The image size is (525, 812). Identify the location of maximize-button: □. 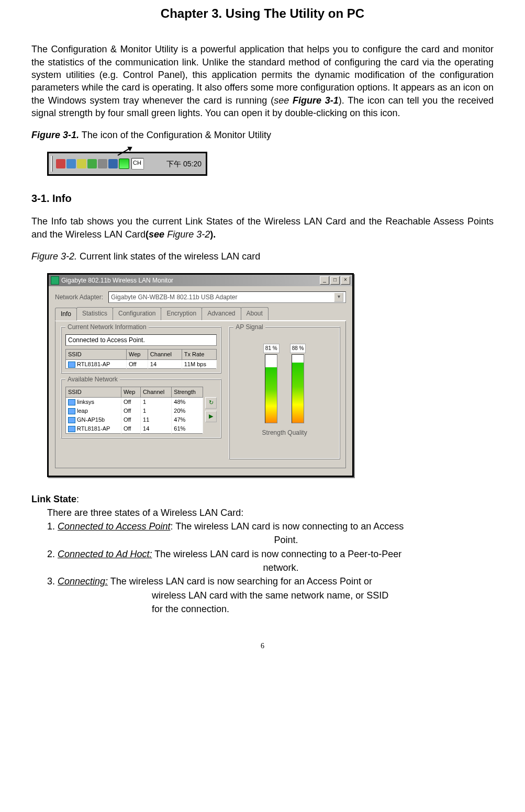
(335, 280).